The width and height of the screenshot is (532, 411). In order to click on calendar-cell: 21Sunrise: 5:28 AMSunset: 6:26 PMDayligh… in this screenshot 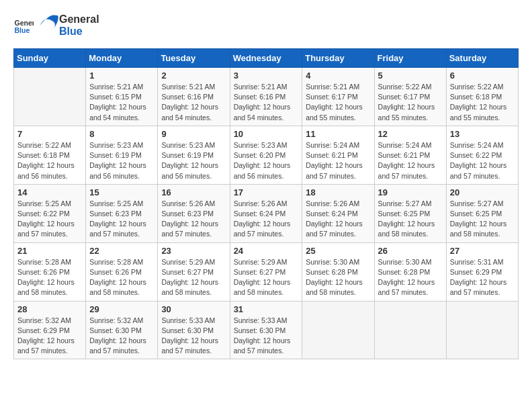, I will do `click(50, 271)`.